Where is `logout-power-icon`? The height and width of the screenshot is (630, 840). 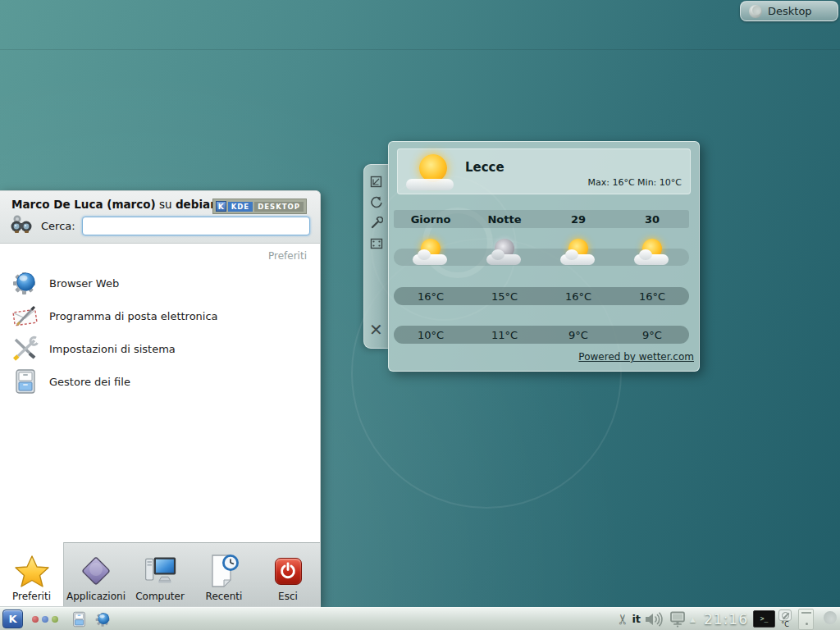
logout-power-icon is located at coordinates (288, 571).